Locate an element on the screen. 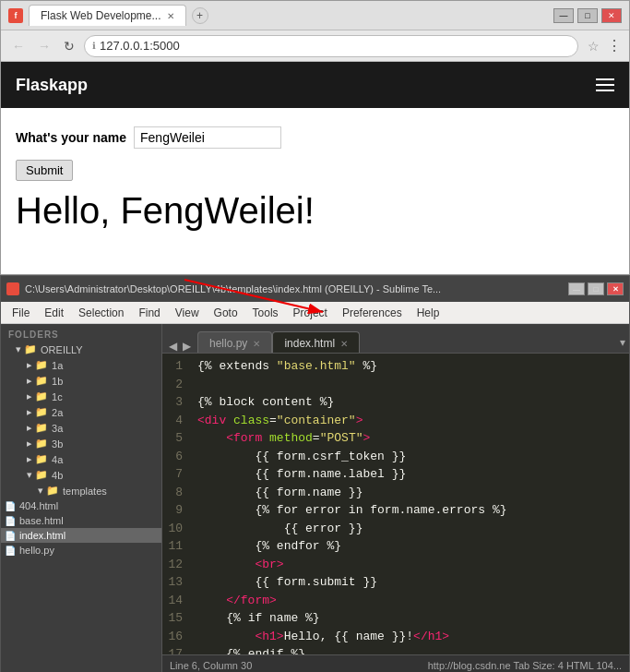 The image size is (630, 672). menu-preferences: Preferences is located at coordinates (373, 313).